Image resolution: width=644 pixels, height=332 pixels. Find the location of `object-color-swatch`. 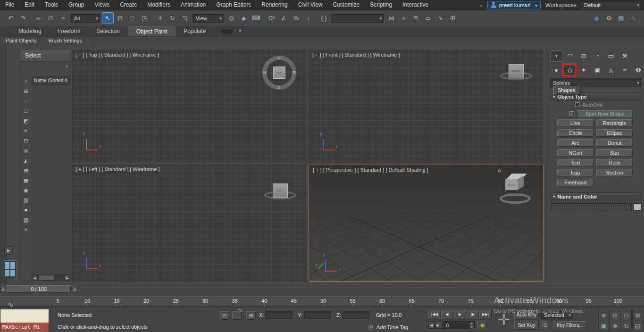

object-color-swatch is located at coordinates (637, 207).